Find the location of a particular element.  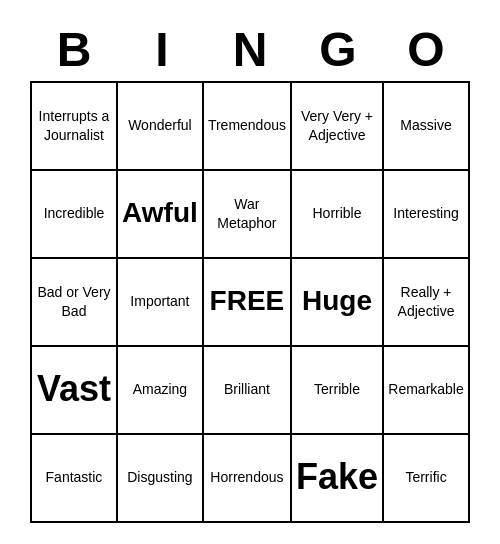

cell-2: Tremendous is located at coordinates (248, 127).